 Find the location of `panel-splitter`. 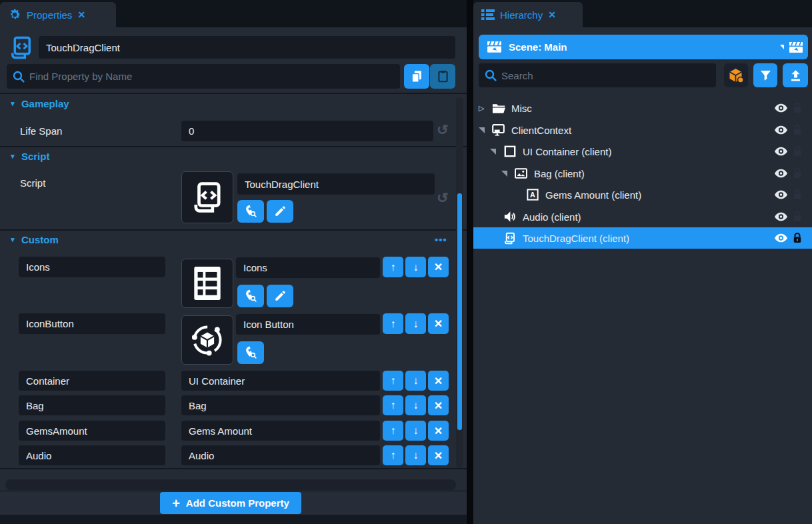

panel-splitter is located at coordinates (470, 262).